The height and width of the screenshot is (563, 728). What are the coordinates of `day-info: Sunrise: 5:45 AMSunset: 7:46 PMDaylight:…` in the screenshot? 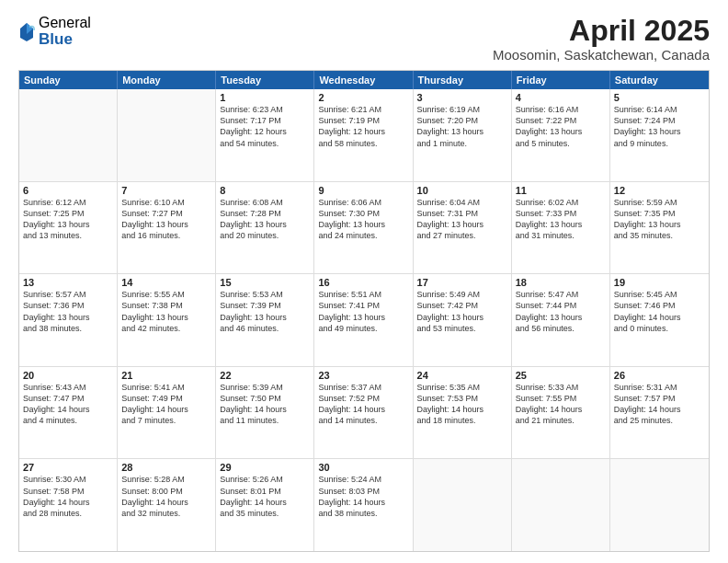 It's located at (660, 311).